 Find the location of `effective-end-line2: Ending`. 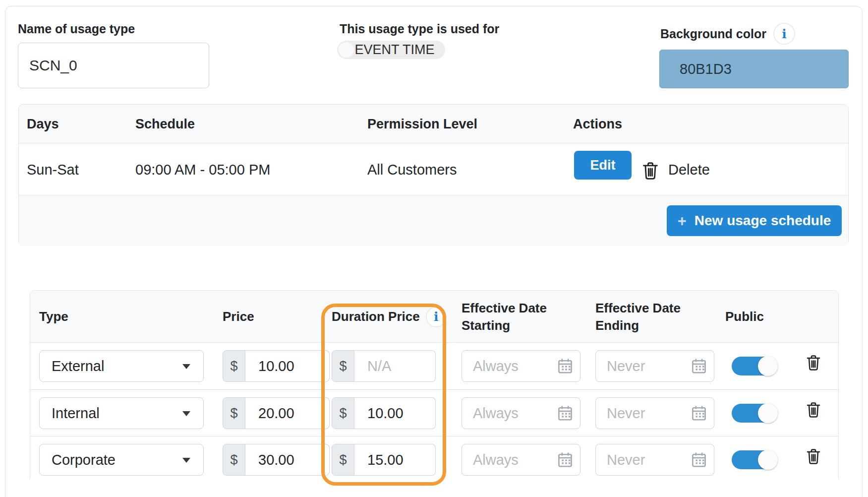

effective-end-line2: Ending is located at coordinates (617, 325).